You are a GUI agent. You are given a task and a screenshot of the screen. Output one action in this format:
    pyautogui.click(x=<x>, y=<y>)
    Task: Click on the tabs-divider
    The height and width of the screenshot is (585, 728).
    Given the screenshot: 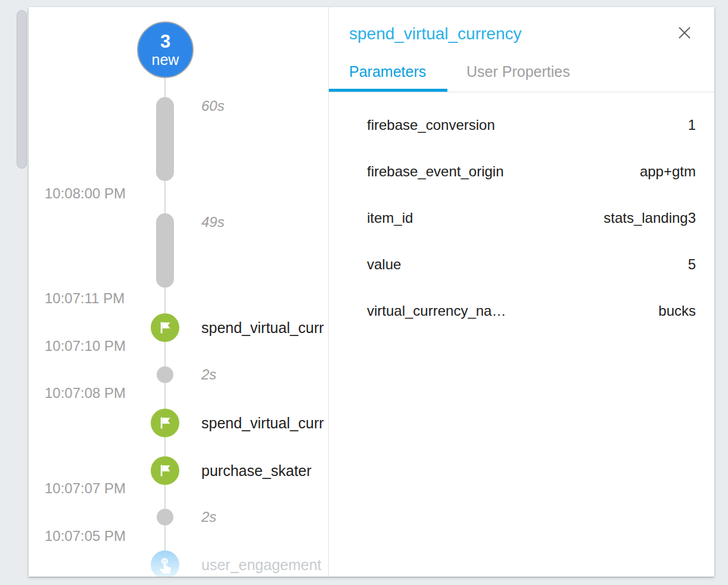 What is the action you would take?
    pyautogui.click(x=522, y=92)
    